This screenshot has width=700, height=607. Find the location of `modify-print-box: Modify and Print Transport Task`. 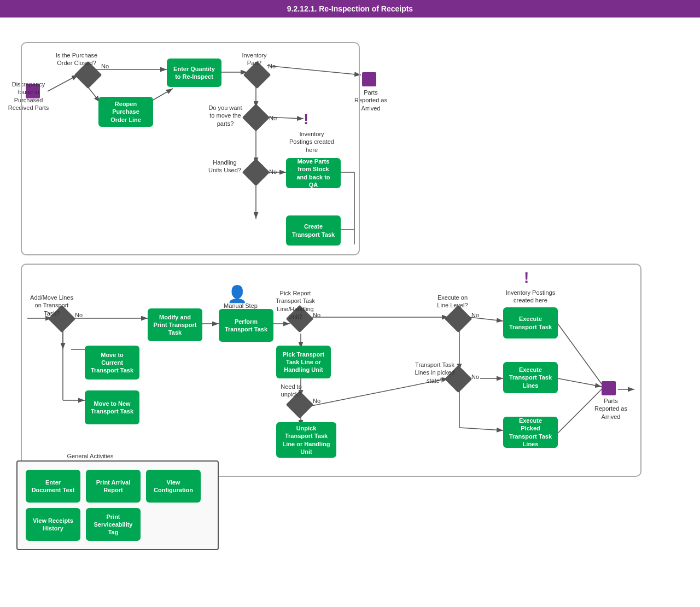

modify-print-box: Modify and Print Transport Task is located at coordinates (175, 325).